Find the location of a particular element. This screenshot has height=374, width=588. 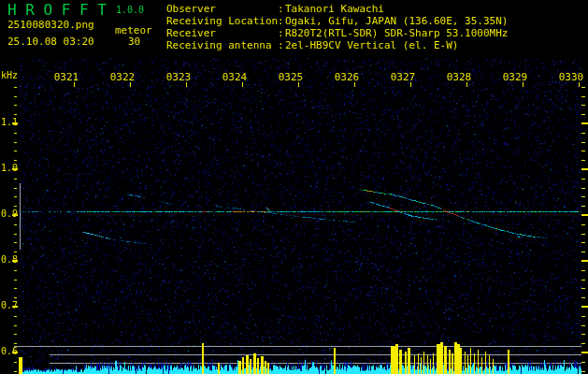

app-title: H R O F F T is located at coordinates (57, 10).